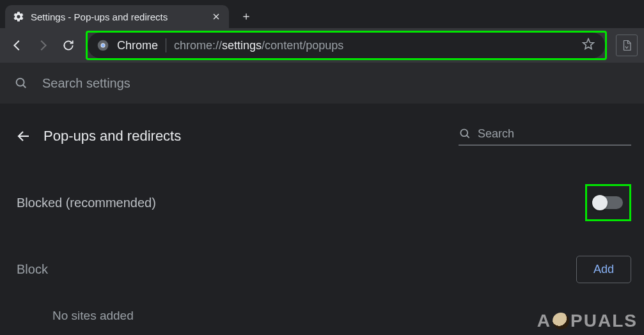  Describe the element at coordinates (297, 270) in the screenshot. I see `block-section-label: Block` at that location.